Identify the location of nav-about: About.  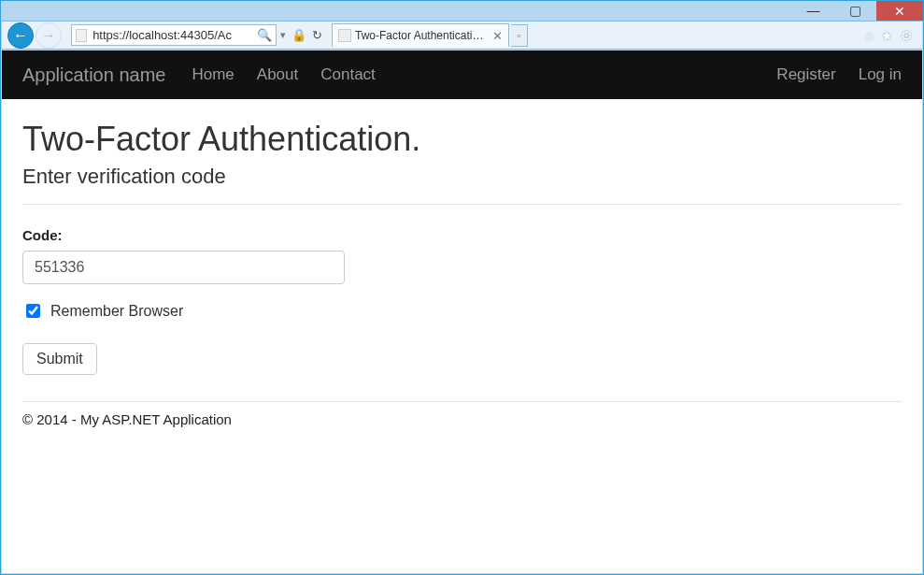
(277, 75).